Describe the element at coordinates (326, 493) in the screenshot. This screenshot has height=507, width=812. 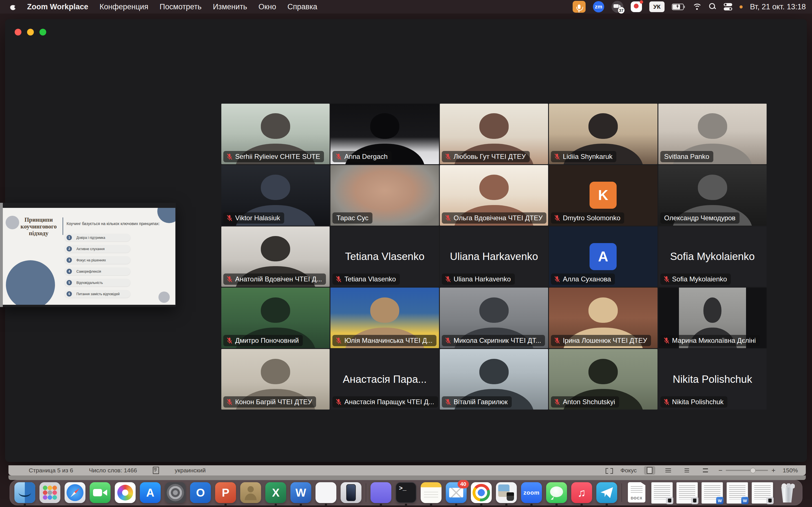
I see `dock-item-freeform` at that location.